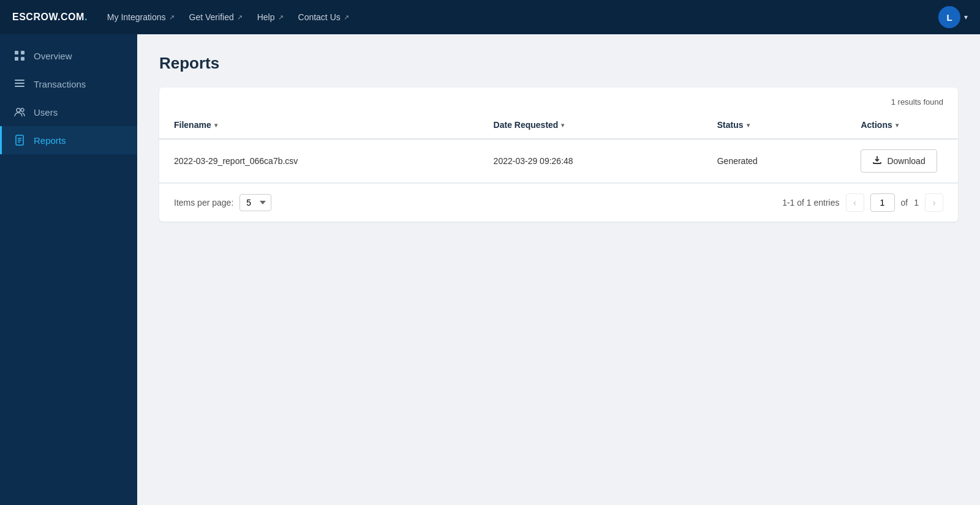 This screenshot has height=505, width=980. Describe the element at coordinates (60, 84) in the screenshot. I see `sidebar-item-label: Transactions` at that location.